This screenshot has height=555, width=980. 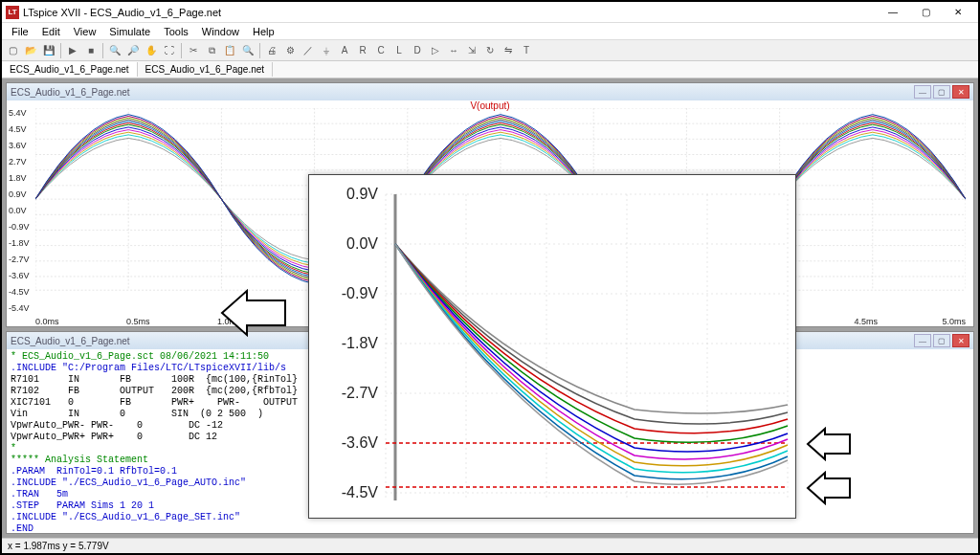 What do you see at coordinates (17, 194) in the screenshot?
I see `y-tick: 0.9V` at bounding box center [17, 194].